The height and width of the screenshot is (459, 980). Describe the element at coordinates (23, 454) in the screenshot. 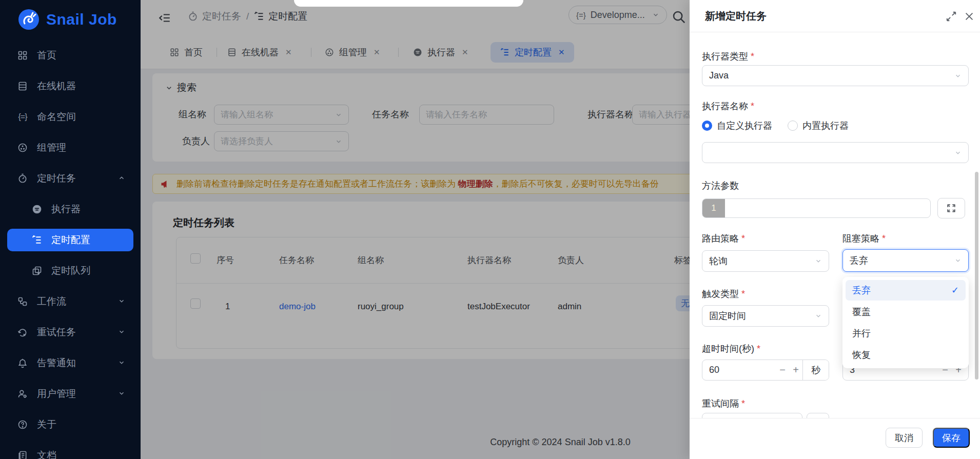

I see `document-icon` at that location.